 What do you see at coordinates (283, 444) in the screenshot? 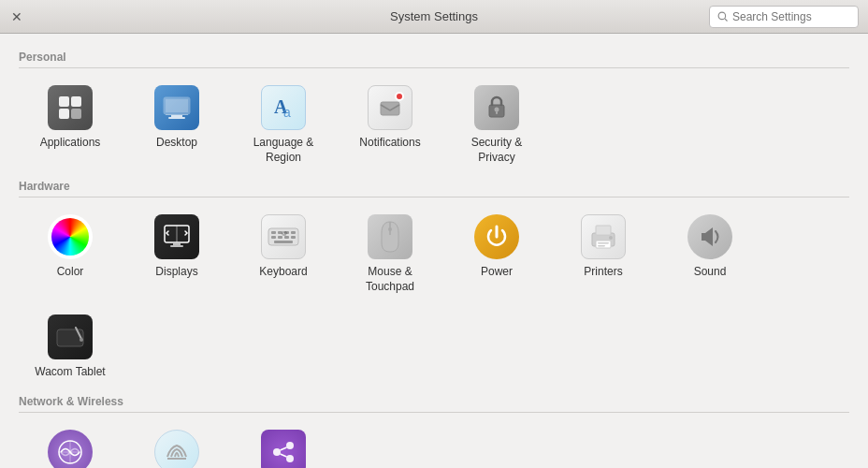
I see `item-sharing: Sharing` at bounding box center [283, 444].